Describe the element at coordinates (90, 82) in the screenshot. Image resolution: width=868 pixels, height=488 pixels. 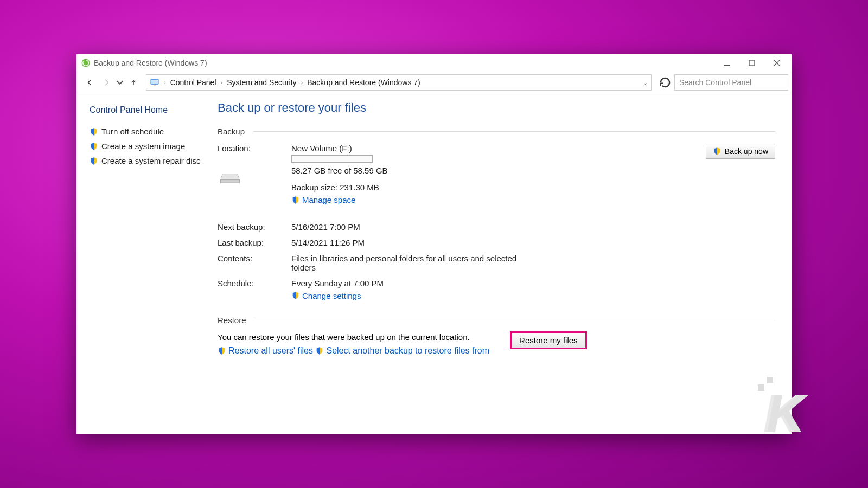
I see `back-button` at that location.